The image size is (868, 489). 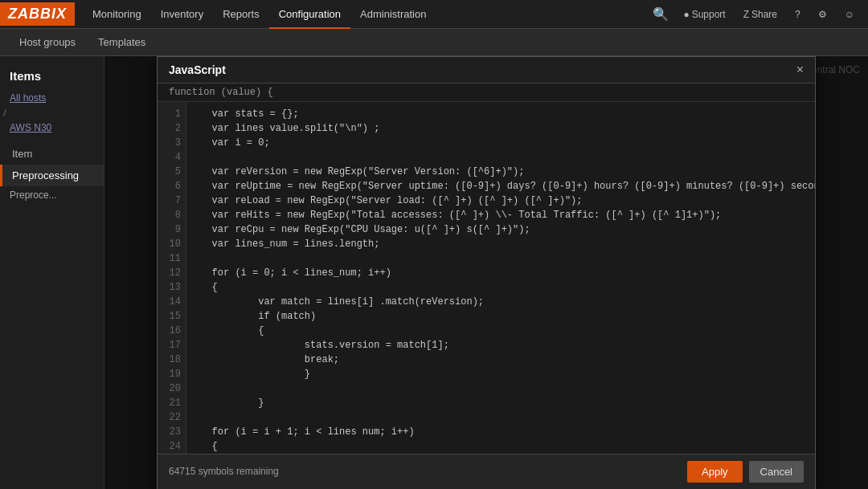 What do you see at coordinates (505, 230) in the screenshot?
I see `code-line: var reCpu = new RegExp("CPU Usage: u([^ …` at bounding box center [505, 230].